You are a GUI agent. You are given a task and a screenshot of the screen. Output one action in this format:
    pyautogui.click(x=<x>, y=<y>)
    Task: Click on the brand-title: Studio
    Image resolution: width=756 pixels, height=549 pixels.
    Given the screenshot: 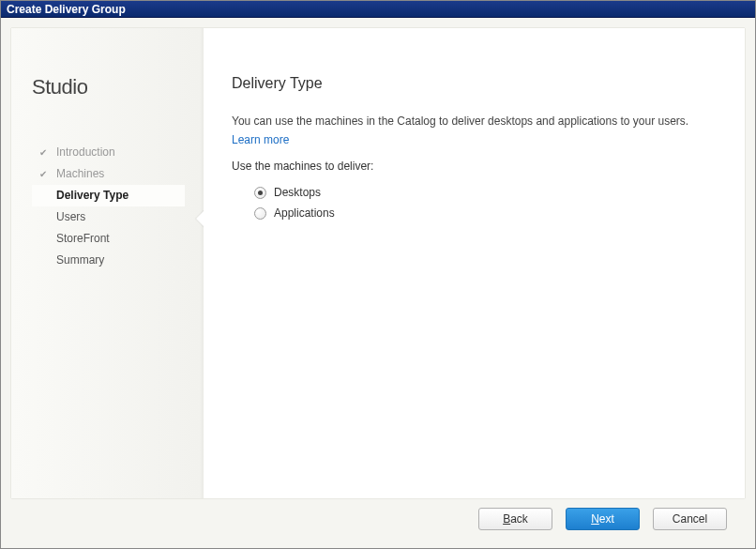 What is the action you would take?
    pyautogui.click(x=109, y=87)
    